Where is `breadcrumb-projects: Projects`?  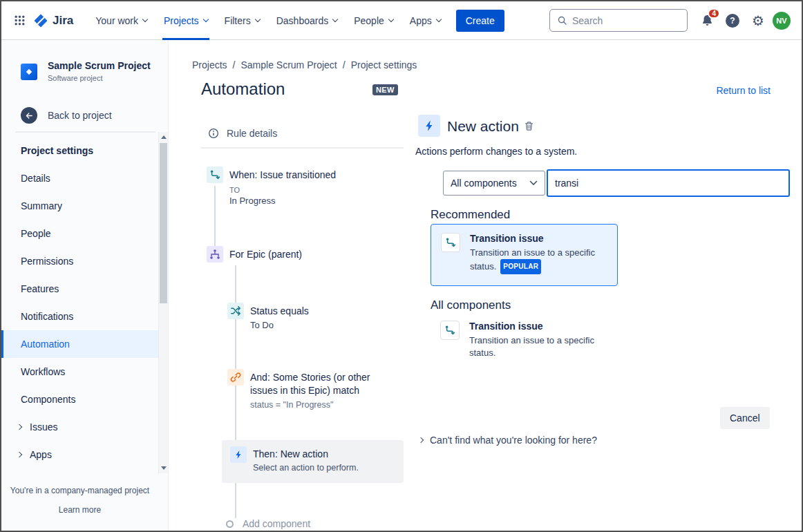 breadcrumb-projects: Projects is located at coordinates (210, 65).